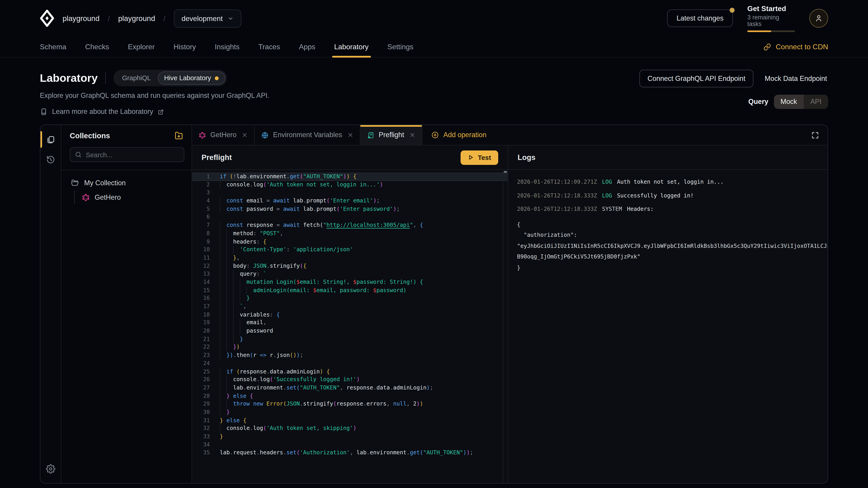 This screenshot has height=488, width=868. What do you see at coordinates (53, 47) in the screenshot?
I see `nav-item-schema: Schema` at bounding box center [53, 47].